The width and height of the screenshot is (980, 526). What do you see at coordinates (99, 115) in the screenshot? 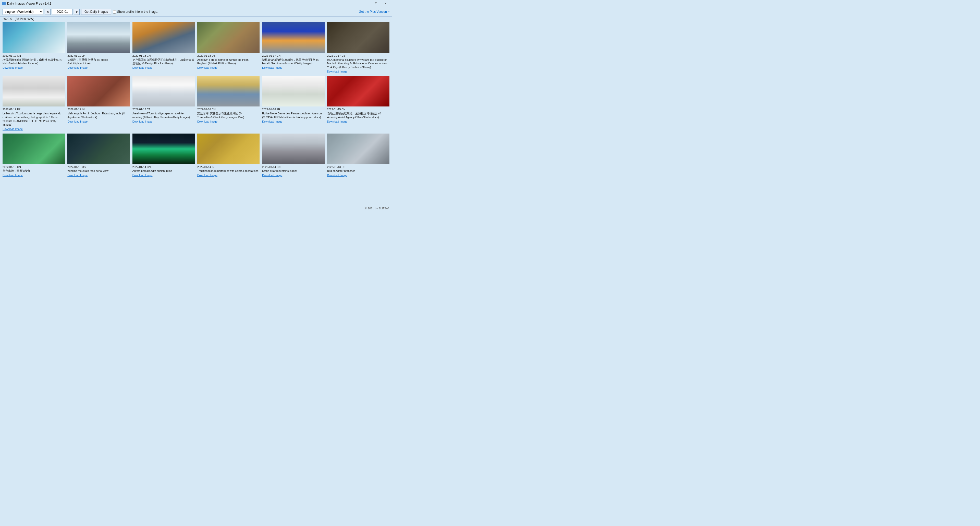
I see `image-description: Mehrangarh Fort in Jodhpur, Rajasthan, I…` at bounding box center [99, 115].